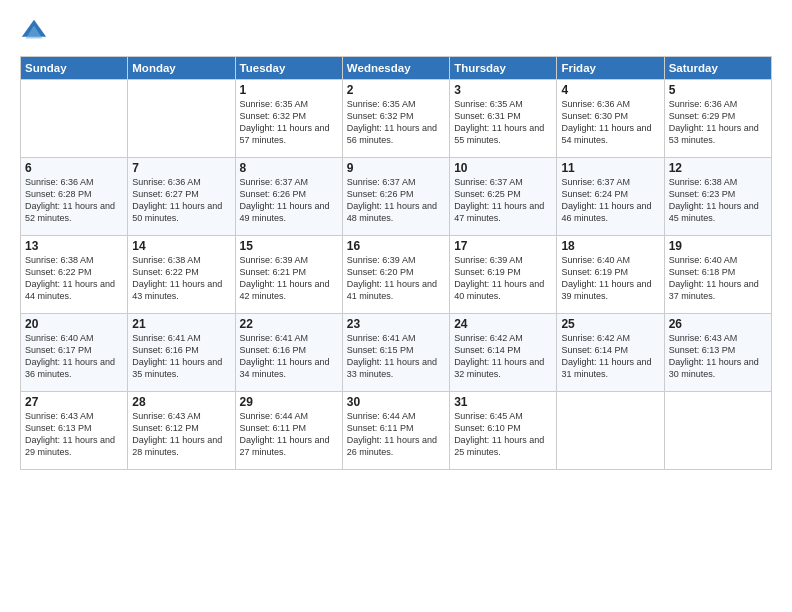  I want to click on day-number: 11, so click(610, 168).